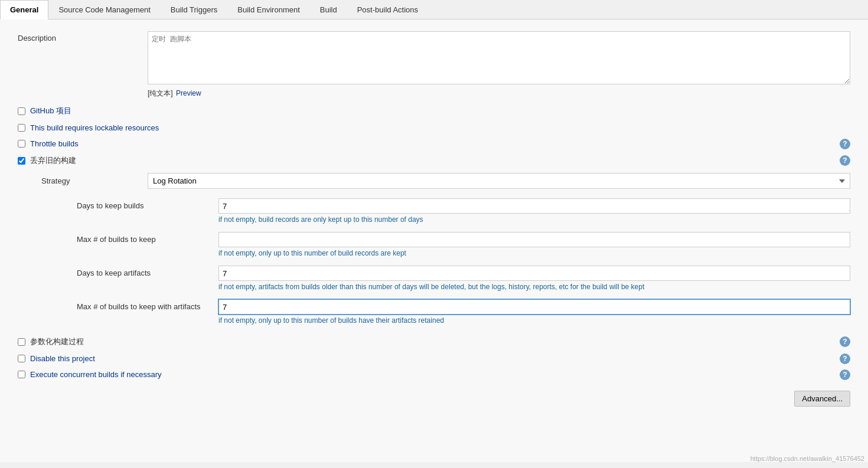 The image size is (868, 468). I want to click on throttle-help-icon: ?, so click(845, 144).